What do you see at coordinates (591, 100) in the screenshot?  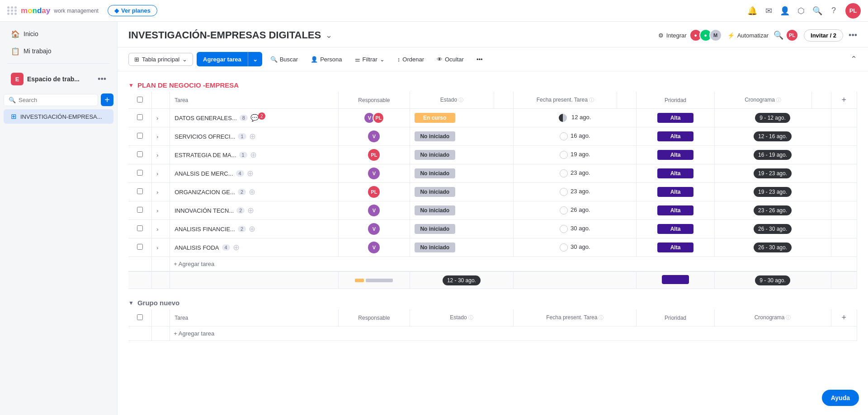 I see `fecha-info-icon: ⓘ` at bounding box center [591, 100].